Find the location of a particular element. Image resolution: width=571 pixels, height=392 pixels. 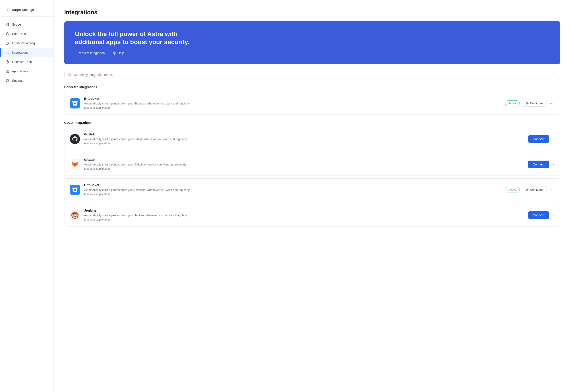

app-details-icon is located at coordinates (7, 71).